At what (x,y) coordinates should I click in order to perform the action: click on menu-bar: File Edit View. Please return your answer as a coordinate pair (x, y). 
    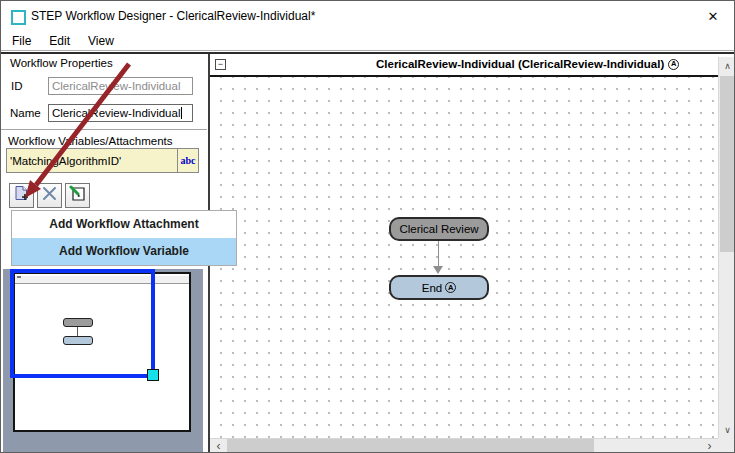
    Looking at the image, I should click on (63, 42).